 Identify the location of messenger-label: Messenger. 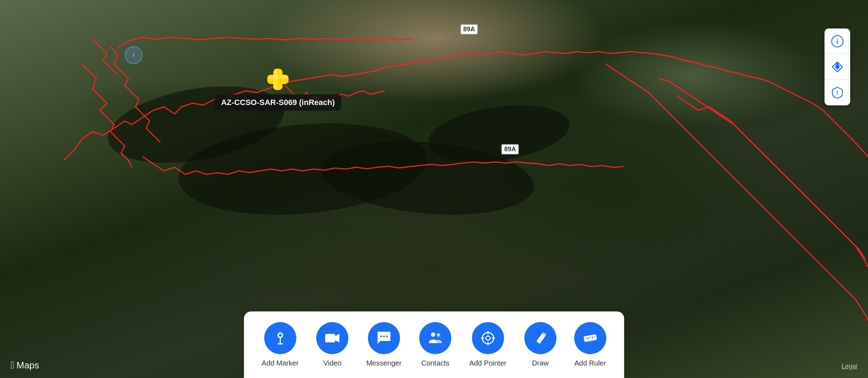
(384, 363).